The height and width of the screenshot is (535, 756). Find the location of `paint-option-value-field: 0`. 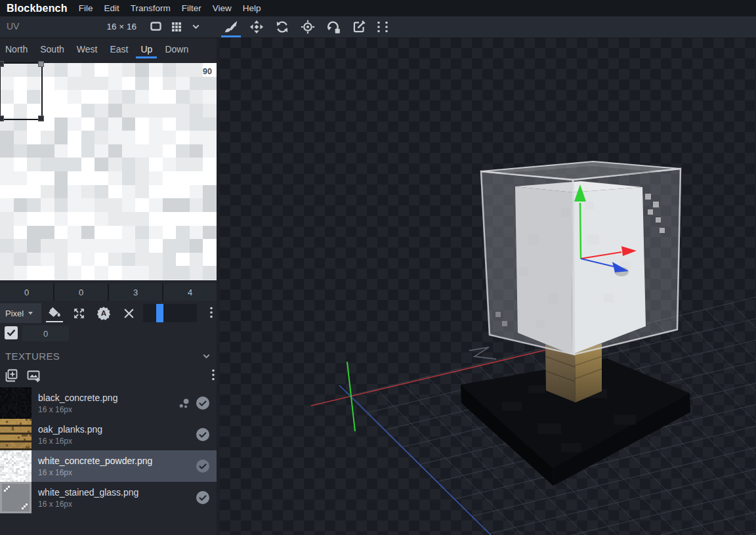

paint-option-value-field: 0 is located at coordinates (46, 333).